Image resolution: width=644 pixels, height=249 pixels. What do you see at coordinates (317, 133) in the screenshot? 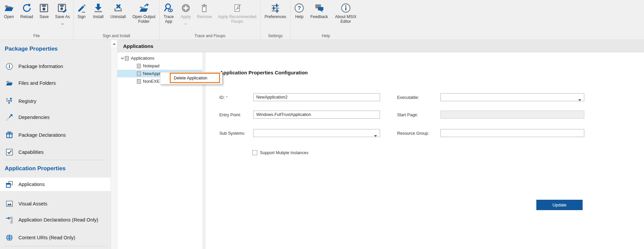
I see `sub-systems-combobox` at bounding box center [317, 133].